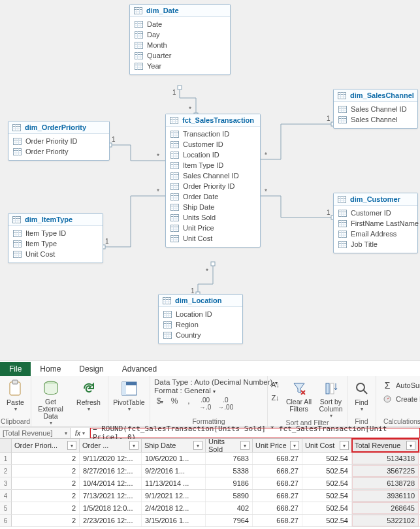 The image size is (420, 529). What do you see at coordinates (327, 445) in the screenshot?
I see `column-header-uc: Unit Cost▾` at bounding box center [327, 445].